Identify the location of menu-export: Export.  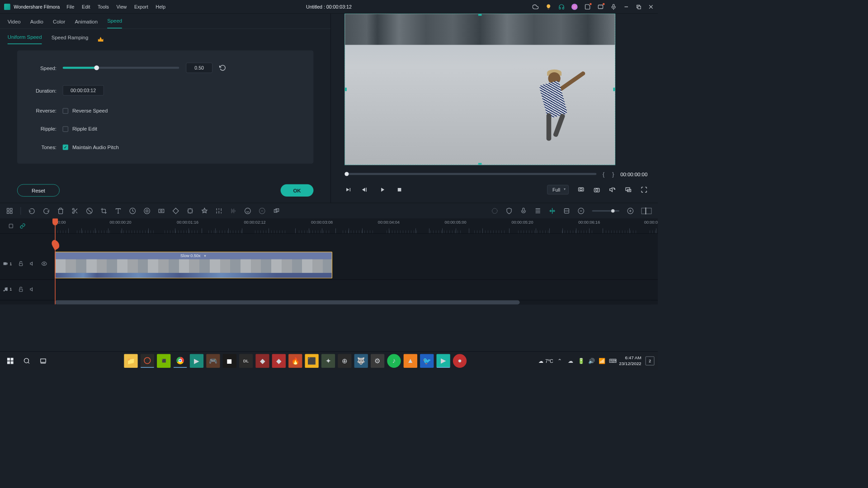
(141, 7).